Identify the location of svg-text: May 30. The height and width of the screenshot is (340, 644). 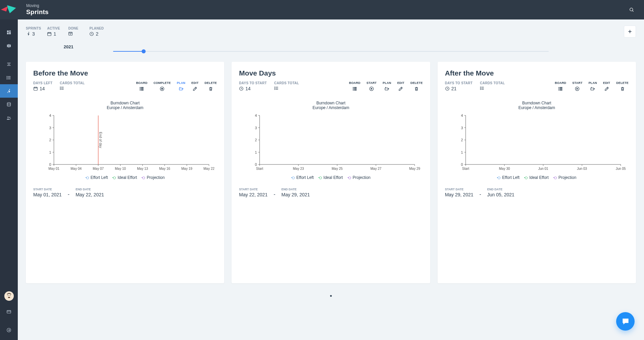
(504, 168).